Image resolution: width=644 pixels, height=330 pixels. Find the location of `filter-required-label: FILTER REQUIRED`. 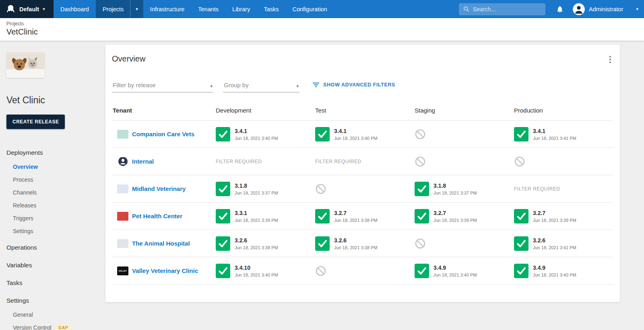

filter-required-label: FILTER REQUIRED is located at coordinates (239, 162).